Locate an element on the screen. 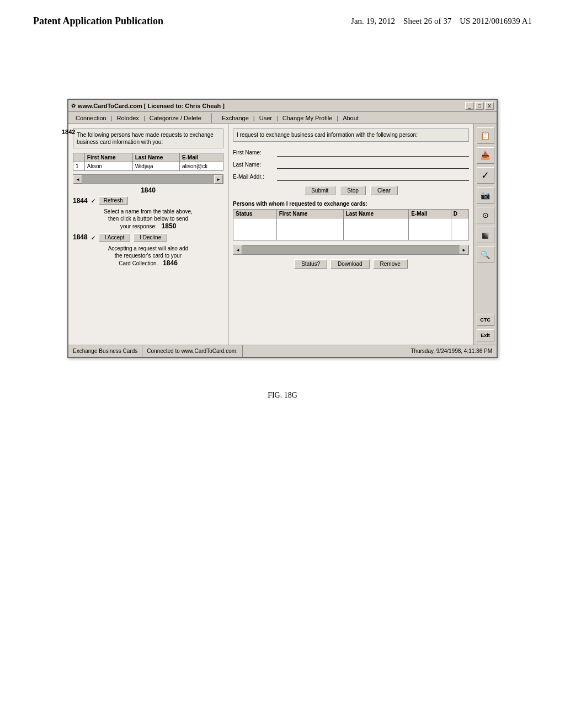  accept-button: I Accept is located at coordinates (115, 237).